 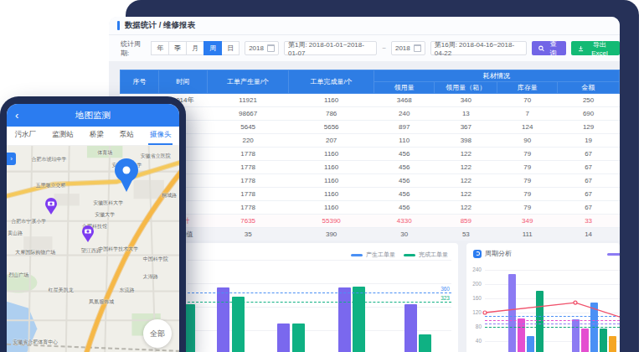 I want to click on phone-title: 地图监测, so click(x=93, y=116).